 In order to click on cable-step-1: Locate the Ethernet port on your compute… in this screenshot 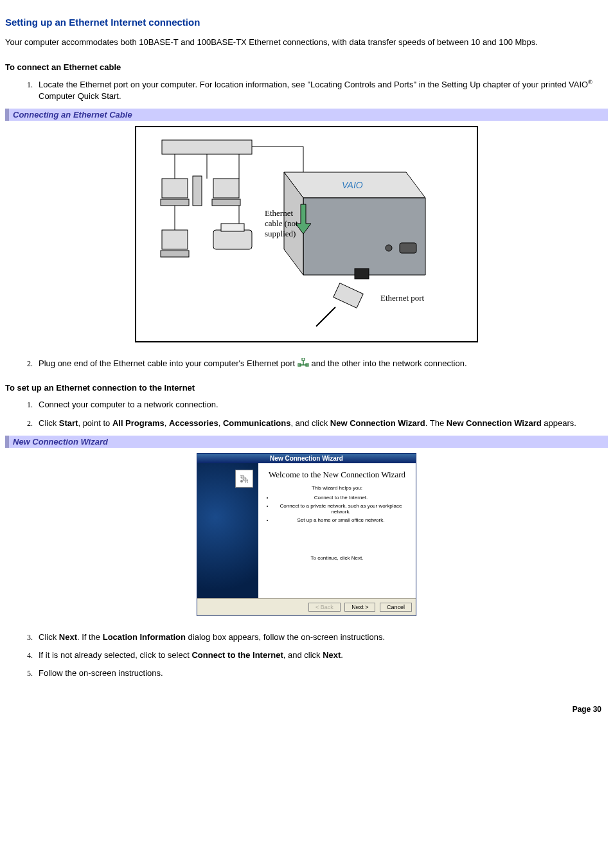, I will do `click(321, 91)`.